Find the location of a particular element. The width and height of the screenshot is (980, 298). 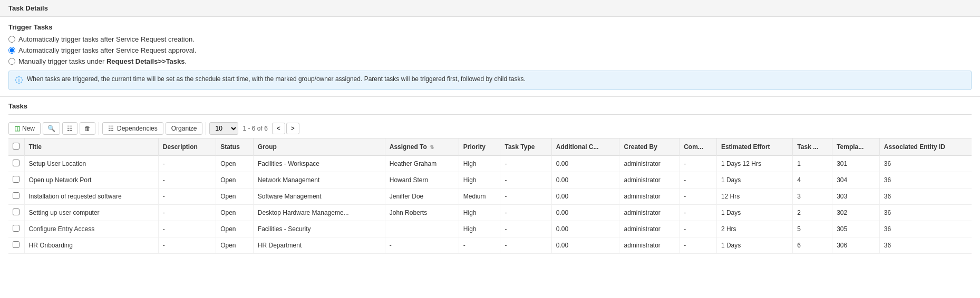

row-title: HR Onboarding is located at coordinates (91, 245).